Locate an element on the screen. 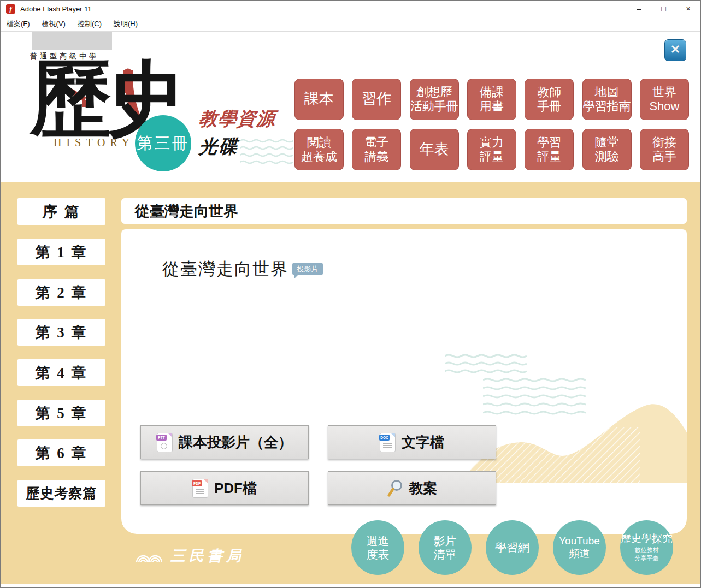 Image resolution: width=701 pixels, height=588 pixels. resource-label: 實力 is located at coordinates (492, 142).